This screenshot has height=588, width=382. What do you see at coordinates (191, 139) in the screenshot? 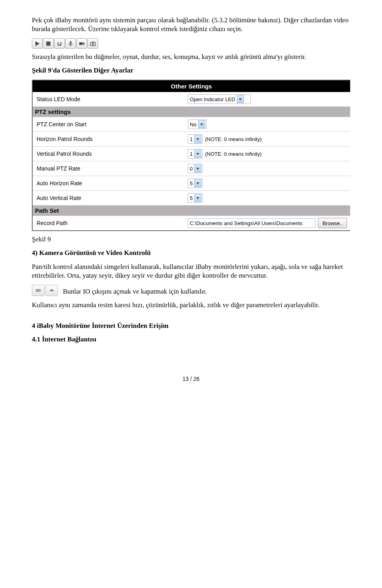
I see `row-h-patrol: Horizon Patrol Rounds 1 (NOTE: 0 means i…` at bounding box center [191, 139].